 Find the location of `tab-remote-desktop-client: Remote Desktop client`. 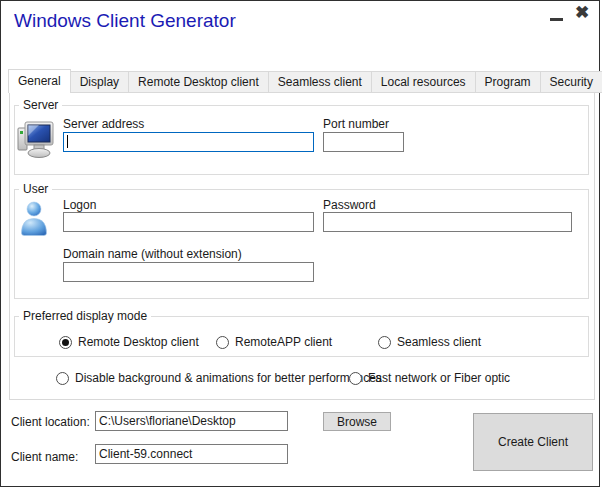

tab-remote-desktop-client: Remote Desktop client is located at coordinates (198, 82).